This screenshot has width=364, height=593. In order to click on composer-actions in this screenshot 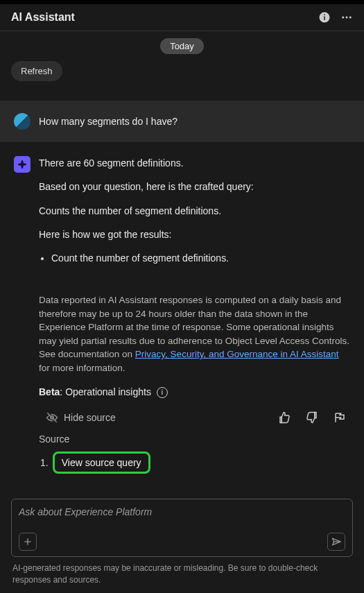, I will do `click(182, 542)`.